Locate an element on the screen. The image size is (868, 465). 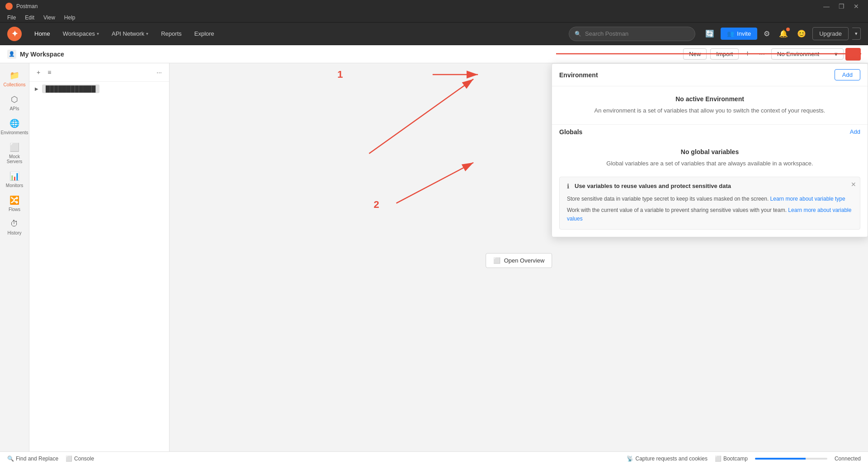
sidebar-item-collections: 📁 Collections is located at coordinates (14, 79).